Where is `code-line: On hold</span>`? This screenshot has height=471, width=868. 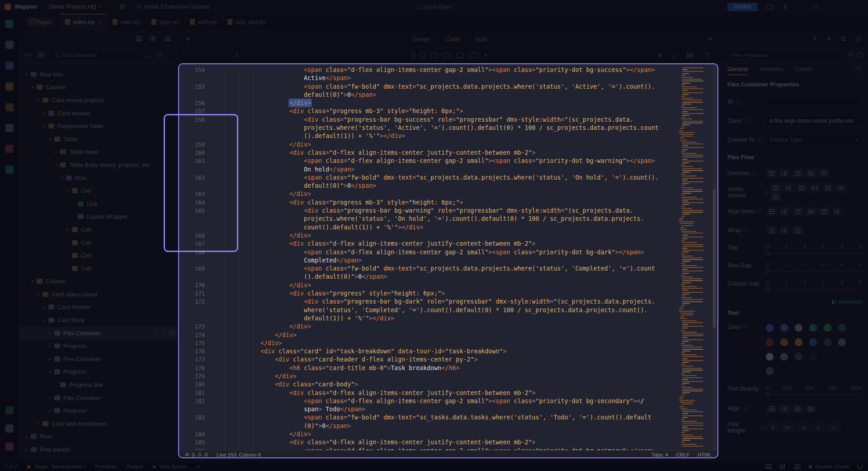 code-line: On hold</span> is located at coordinates (427, 170).